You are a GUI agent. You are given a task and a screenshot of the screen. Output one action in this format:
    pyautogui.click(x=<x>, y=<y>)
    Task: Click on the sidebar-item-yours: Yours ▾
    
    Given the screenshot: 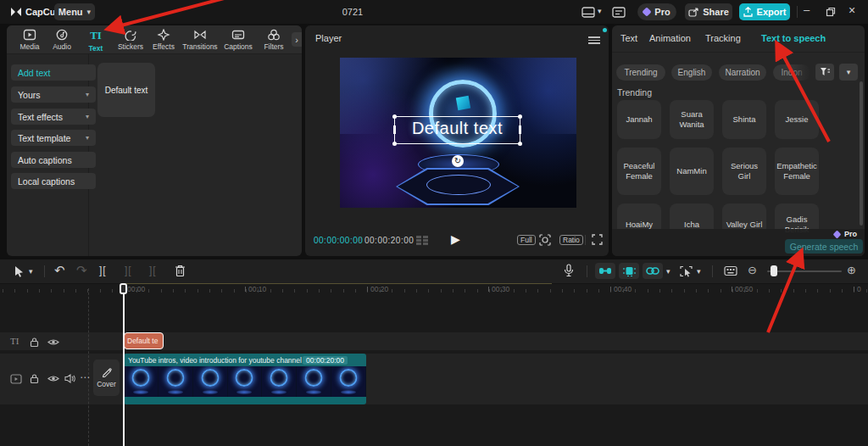 What is the action you would take?
    pyautogui.click(x=53, y=95)
    